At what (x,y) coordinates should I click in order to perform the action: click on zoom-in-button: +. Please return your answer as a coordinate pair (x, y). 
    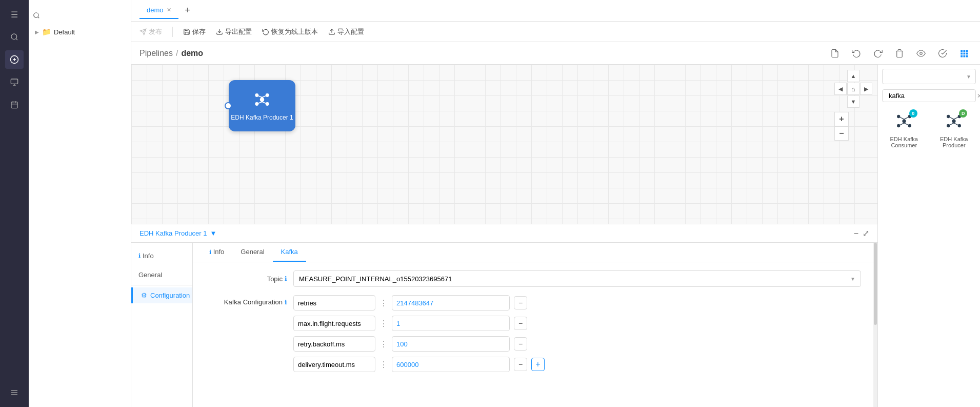
    Looking at the image, I should click on (842, 119).